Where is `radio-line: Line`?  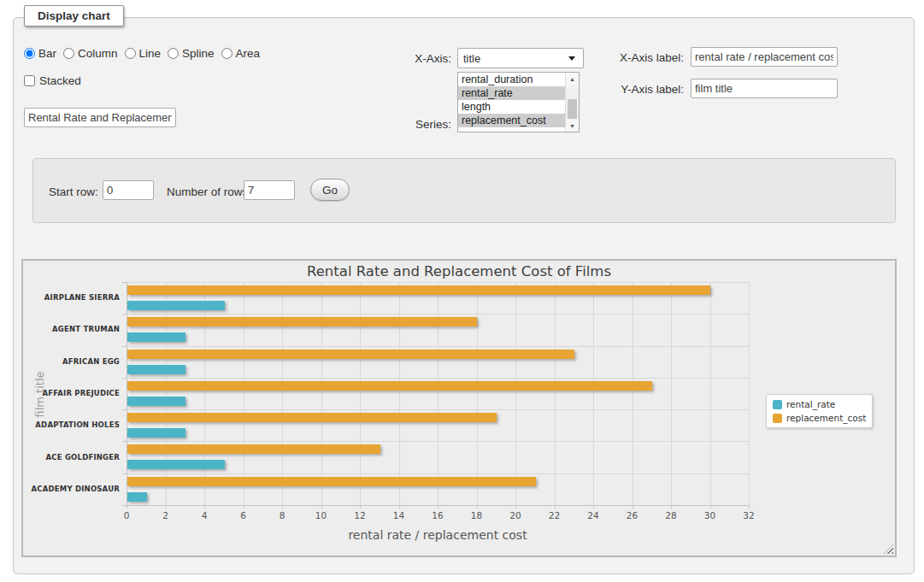
radio-line: Line is located at coordinates (144, 53).